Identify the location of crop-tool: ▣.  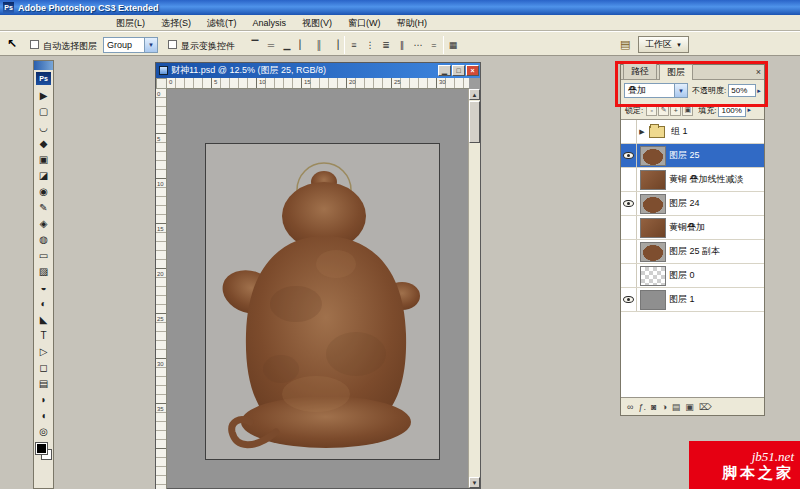
(44, 159).